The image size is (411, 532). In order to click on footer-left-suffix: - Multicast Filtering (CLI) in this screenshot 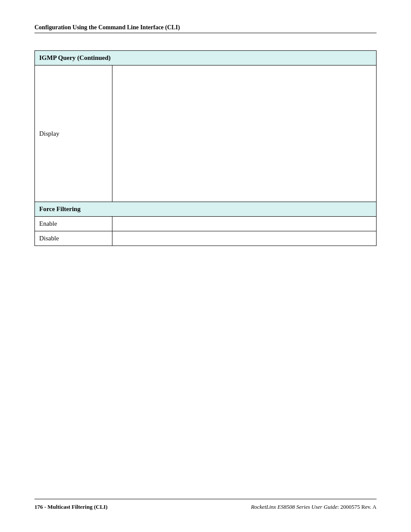, I will do `click(75, 507)`.